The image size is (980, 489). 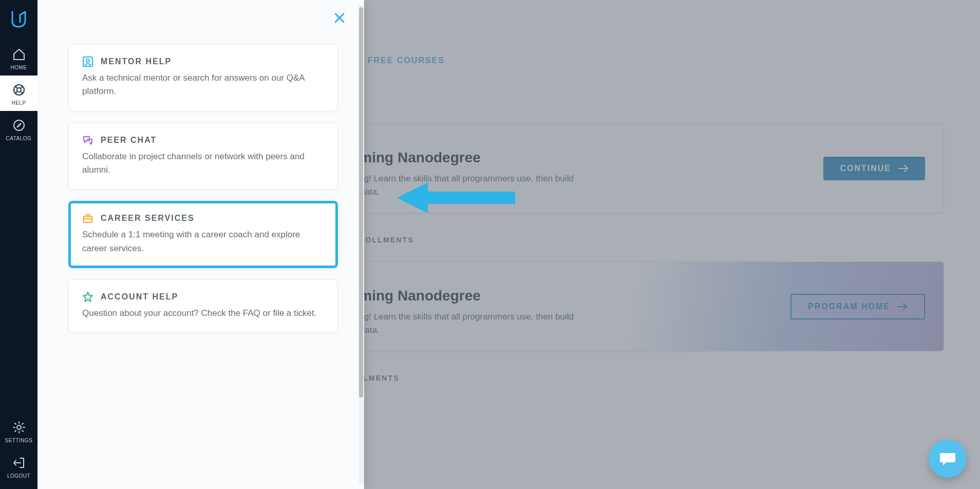 I want to click on sidebar-item-home: HOME, so click(x=18, y=58).